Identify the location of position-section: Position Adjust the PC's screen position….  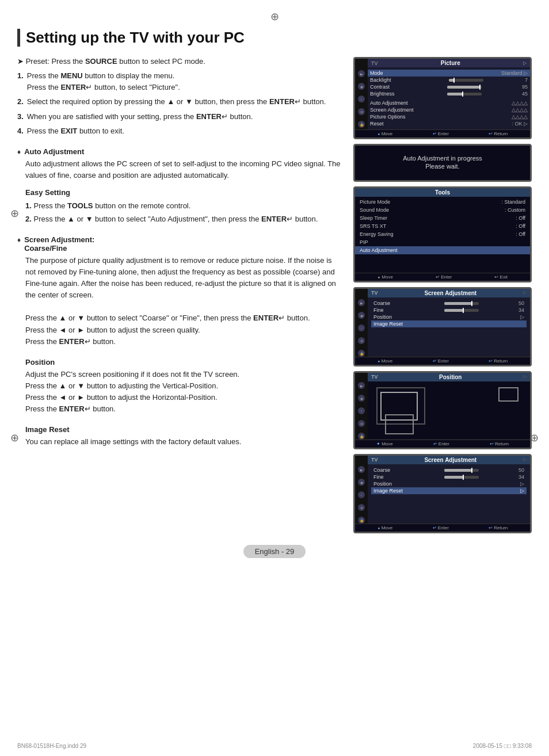
(180, 387).